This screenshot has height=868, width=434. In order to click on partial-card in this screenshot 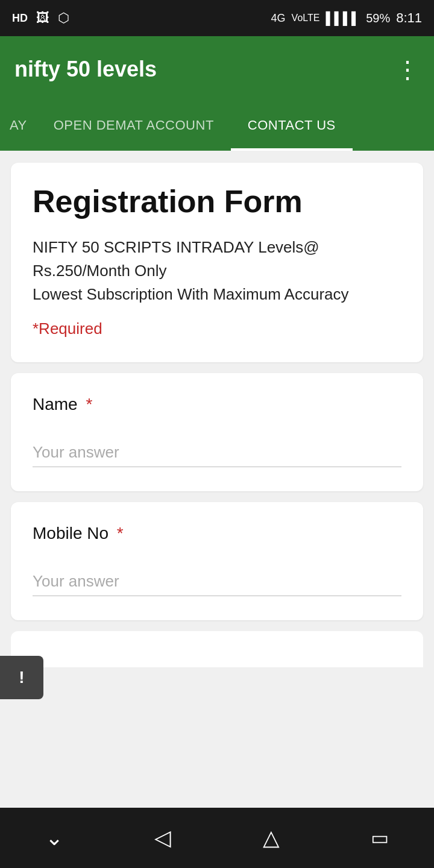, I will do `click(217, 649)`.